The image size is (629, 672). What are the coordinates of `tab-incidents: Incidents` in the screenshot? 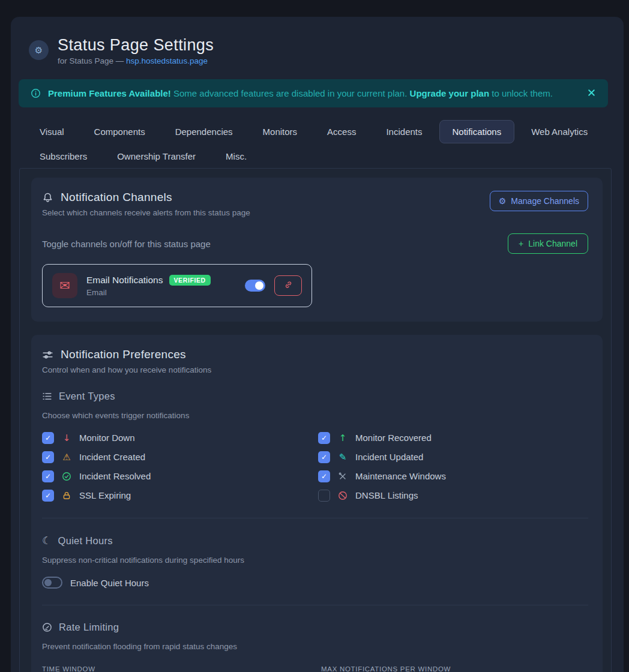 It's located at (404, 132).